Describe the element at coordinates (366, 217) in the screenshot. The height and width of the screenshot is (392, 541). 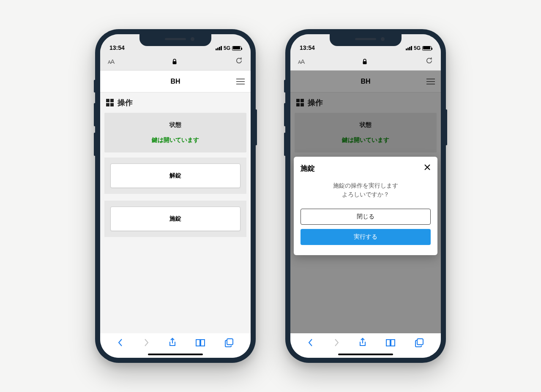
I see `modal-close-button: 閉じる` at that location.